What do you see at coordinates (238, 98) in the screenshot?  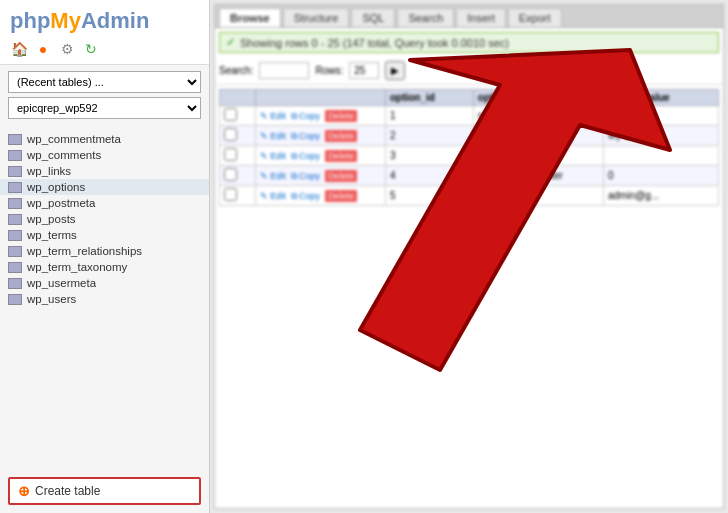 I see `col-header-actions` at bounding box center [238, 98].